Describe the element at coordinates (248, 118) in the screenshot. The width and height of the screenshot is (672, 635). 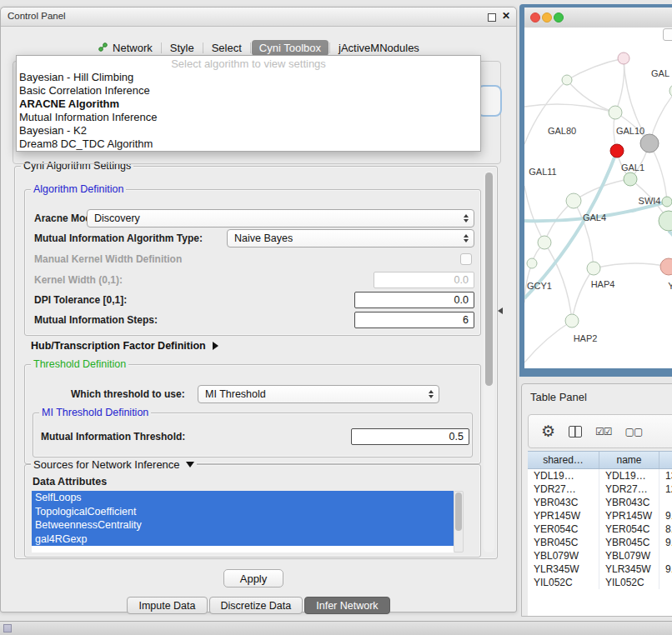
I see `algorithm-option-mutual-information-inference: Mutual Information Inference` at that location.